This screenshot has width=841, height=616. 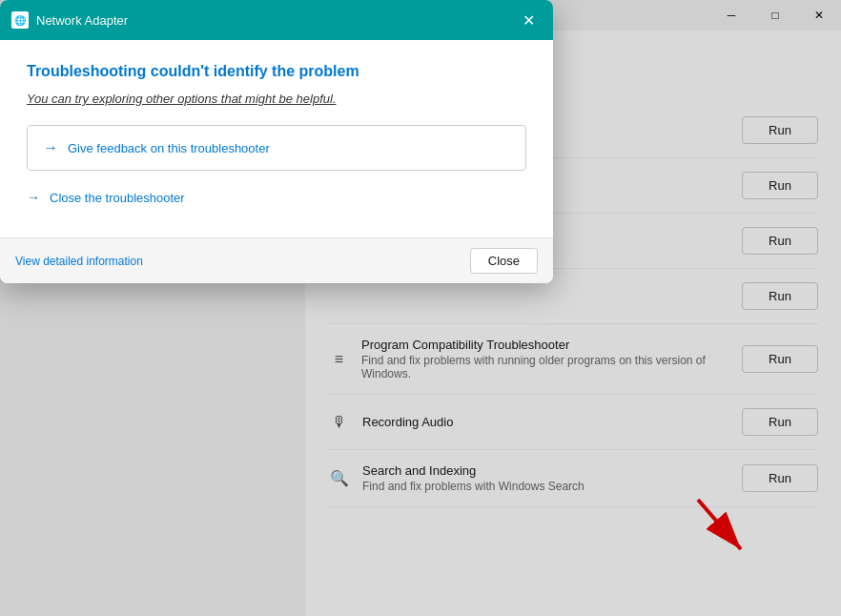 I want to click on dialog-title-text: Network Adapter, so click(x=82, y=21).